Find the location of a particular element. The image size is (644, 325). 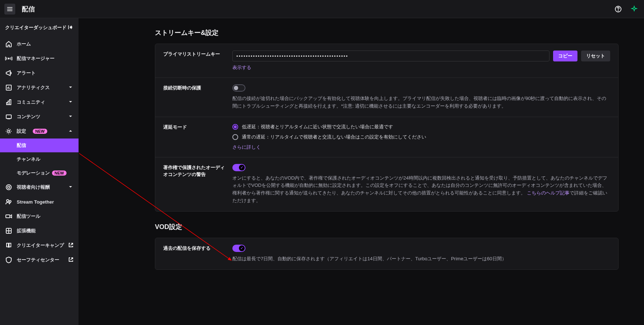

vod-panel: 過去の配信を保存する 配信は最長で7日間、自動的に保存されます（アフィリエイトは… is located at coordinates (387, 254).